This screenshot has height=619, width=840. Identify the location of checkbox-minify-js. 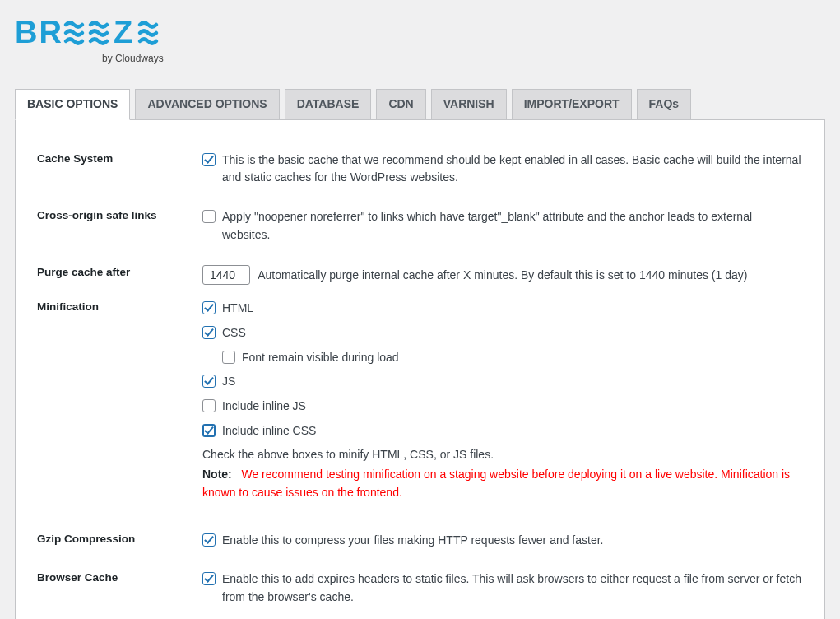
(209, 381).